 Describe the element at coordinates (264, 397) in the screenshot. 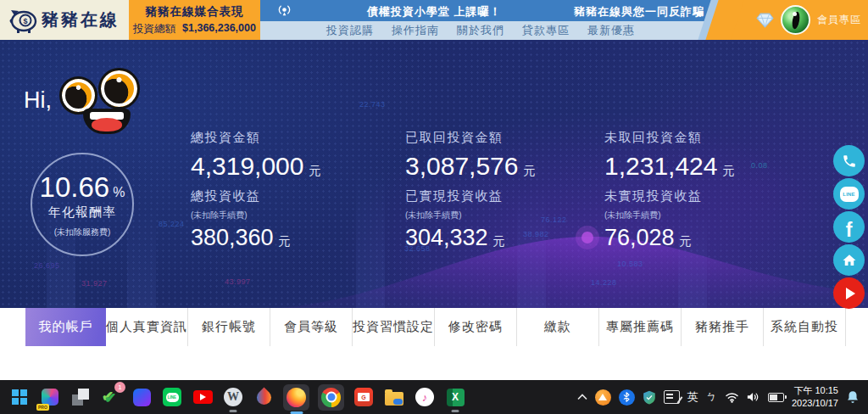

I see `raindrop-app-button` at that location.